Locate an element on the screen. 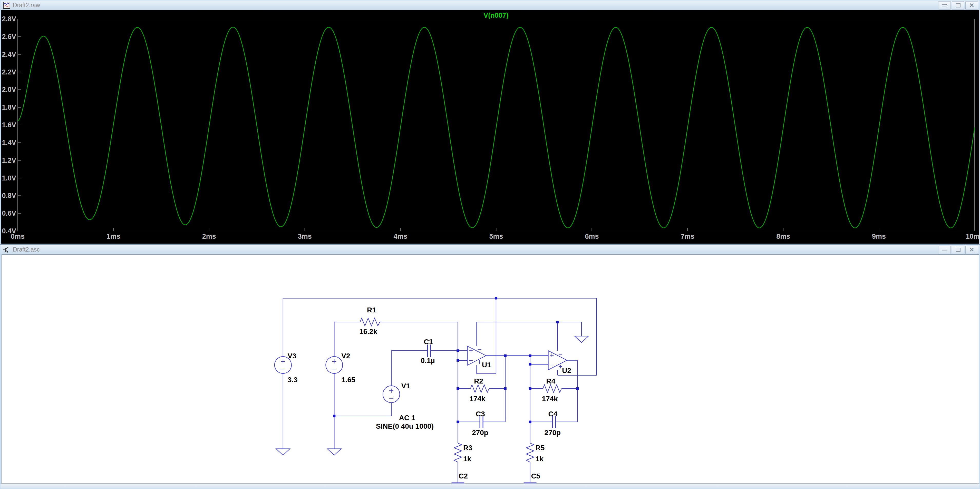  label-C4: C4 is located at coordinates (553, 414).